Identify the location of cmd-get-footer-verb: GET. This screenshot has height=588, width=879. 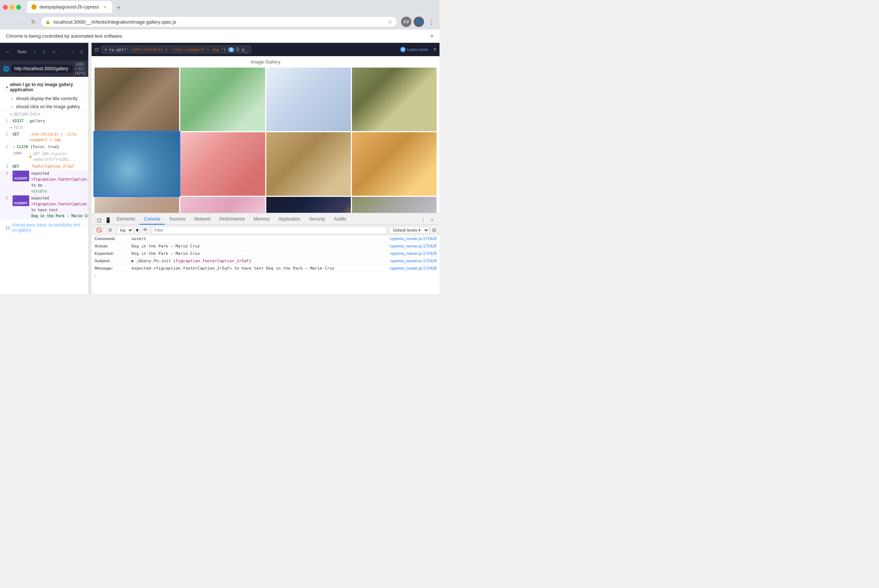
(20, 166).